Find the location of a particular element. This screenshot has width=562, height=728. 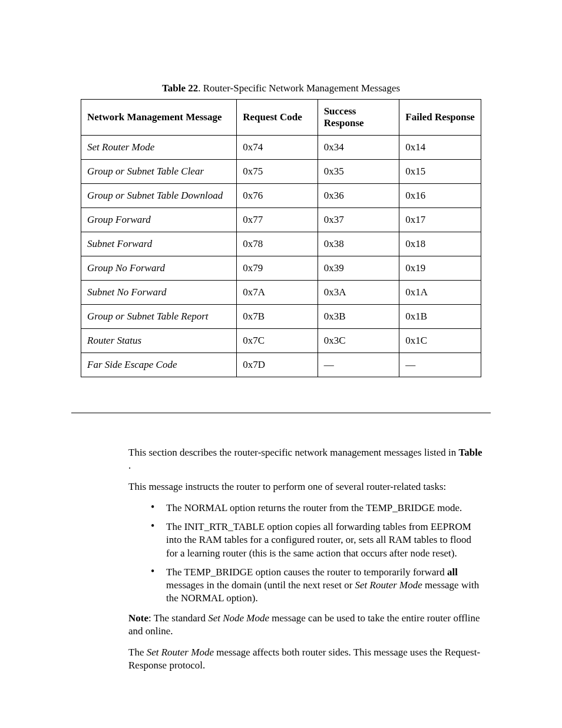

table-caption-number: Table 22 is located at coordinates (180, 88).